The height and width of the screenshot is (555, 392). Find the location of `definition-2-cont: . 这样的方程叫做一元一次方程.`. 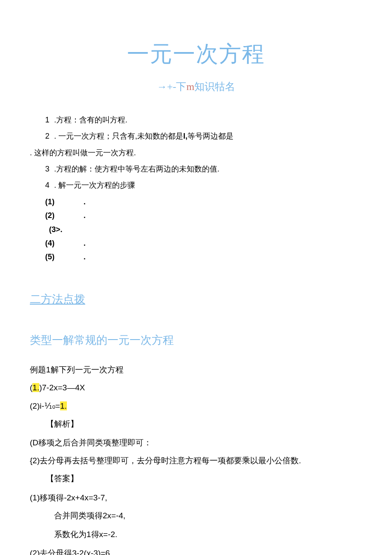

definition-2-cont: . 这样的方程叫做一元一次方程. is located at coordinates (196, 153).